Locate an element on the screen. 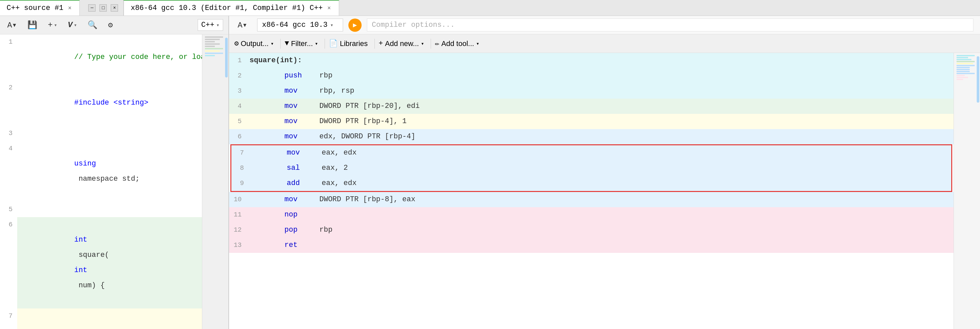  right-toolbar: ⚙ Output... ▾ ▼ Filter... ▾ 📄 Libraries … is located at coordinates (605, 43).